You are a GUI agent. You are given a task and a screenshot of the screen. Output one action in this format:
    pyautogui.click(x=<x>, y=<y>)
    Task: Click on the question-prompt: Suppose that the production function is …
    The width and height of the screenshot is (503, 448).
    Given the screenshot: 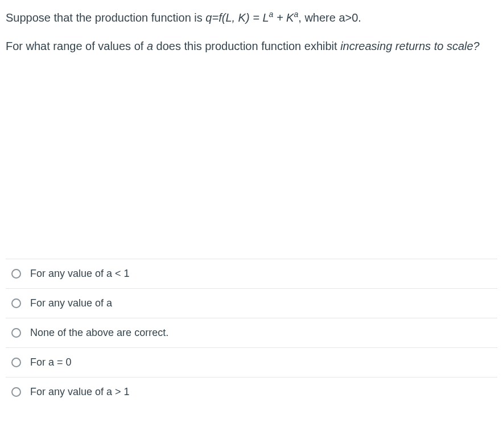 What is the action you would take?
    pyautogui.click(x=252, y=32)
    